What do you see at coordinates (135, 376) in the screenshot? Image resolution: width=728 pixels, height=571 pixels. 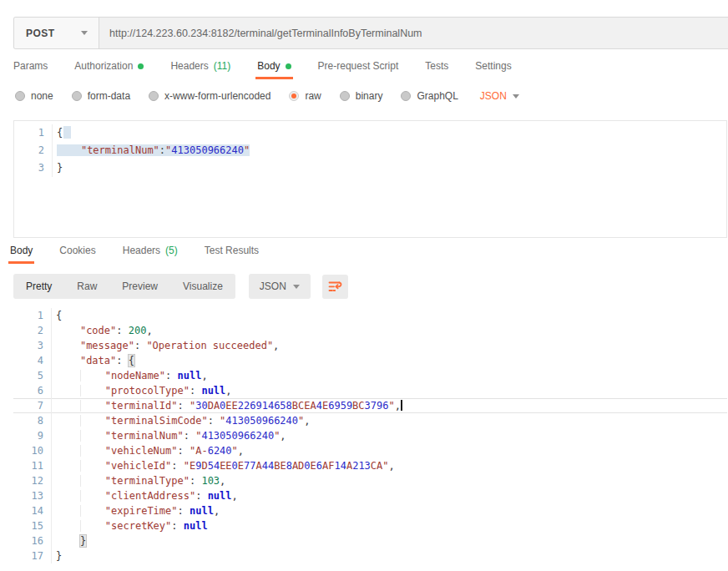 I see `token-key: "nodeName"` at bounding box center [135, 376].